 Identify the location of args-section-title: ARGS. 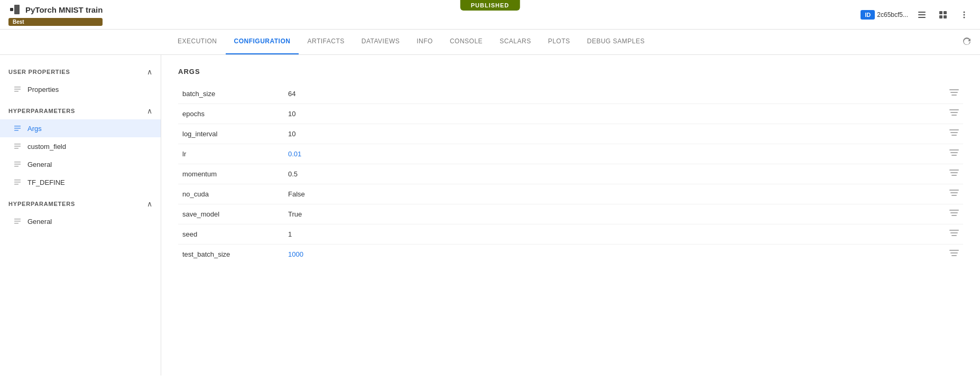
(571, 72).